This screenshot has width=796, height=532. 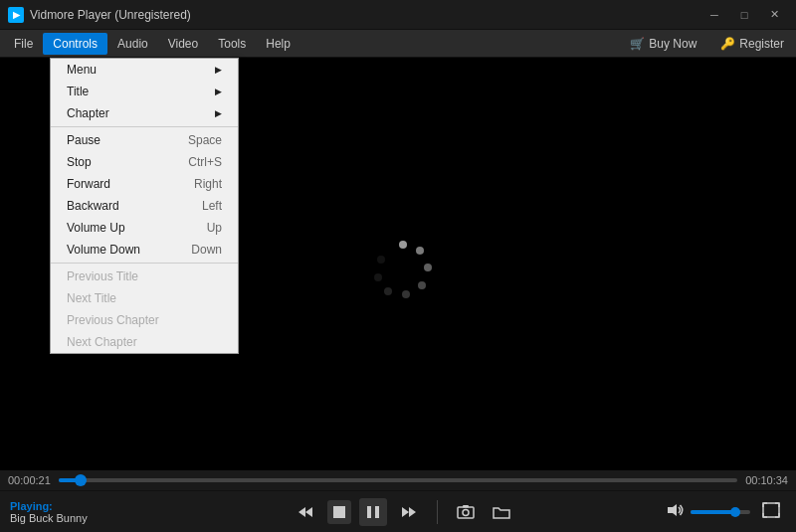 What do you see at coordinates (373, 512) in the screenshot?
I see `pause-button` at bounding box center [373, 512].